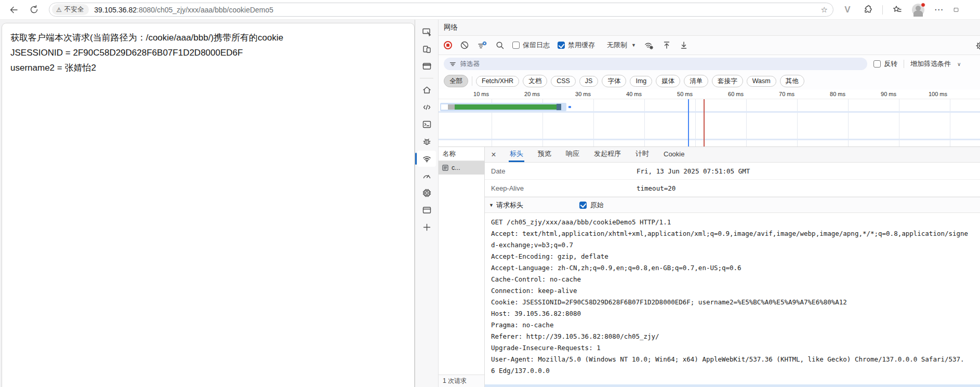 The image size is (980, 387). Describe the element at coordinates (709, 45) in the screenshot. I see `network-toolbar: 保留日志 禁用缓存 无限制 ▼` at that location.